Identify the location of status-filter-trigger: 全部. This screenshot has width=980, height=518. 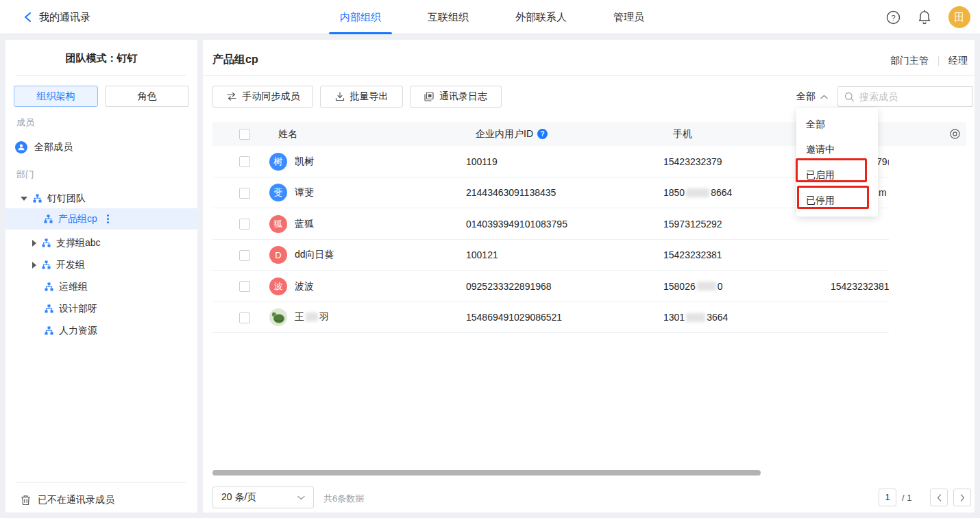
(812, 97).